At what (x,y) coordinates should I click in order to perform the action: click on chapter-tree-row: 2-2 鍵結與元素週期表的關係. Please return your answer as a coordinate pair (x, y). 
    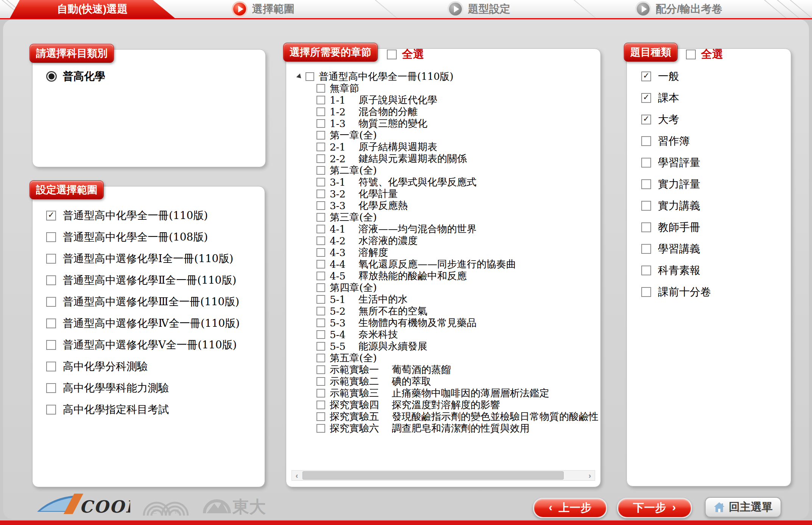
    Looking at the image, I should click on (445, 159).